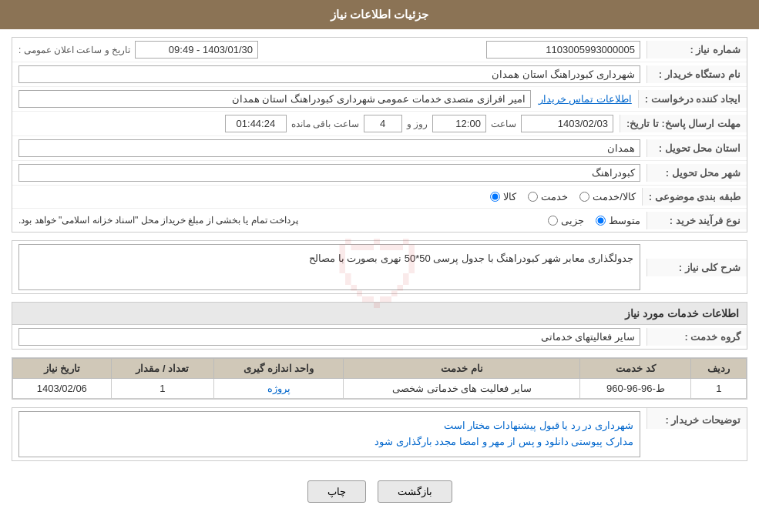 This screenshot has width=759, height=532. Describe the element at coordinates (379, 124) in the screenshot. I see `row-response-deadline: مهلت ارسال پاسخ: تا تاریخ: 1403/02/03 سا…` at that location.